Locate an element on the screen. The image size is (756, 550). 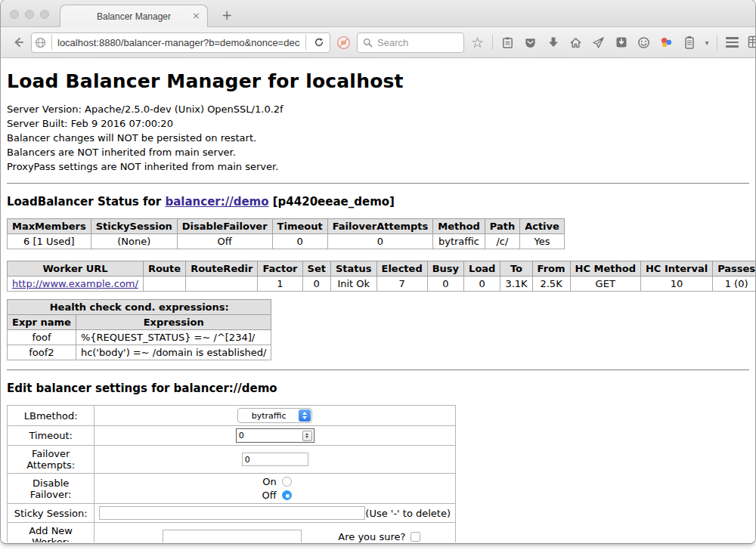
col-factor: Factor is located at coordinates (280, 269).